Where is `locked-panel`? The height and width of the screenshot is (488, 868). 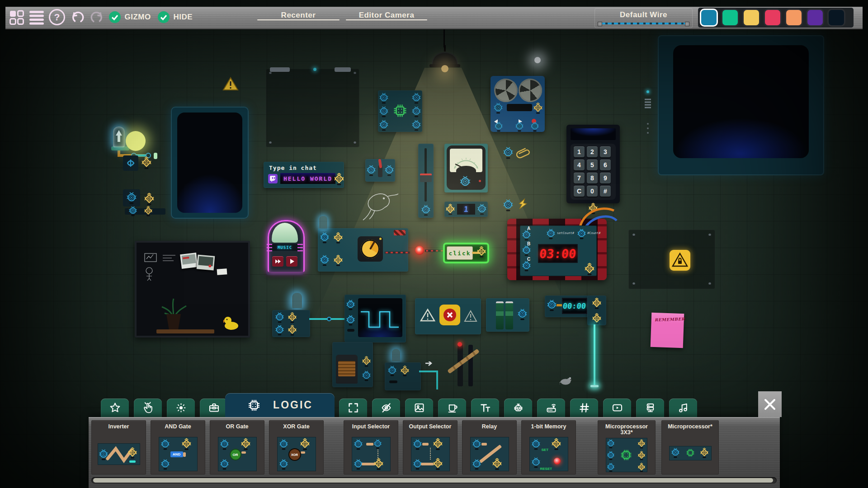
locked-panel is located at coordinates (672, 259).